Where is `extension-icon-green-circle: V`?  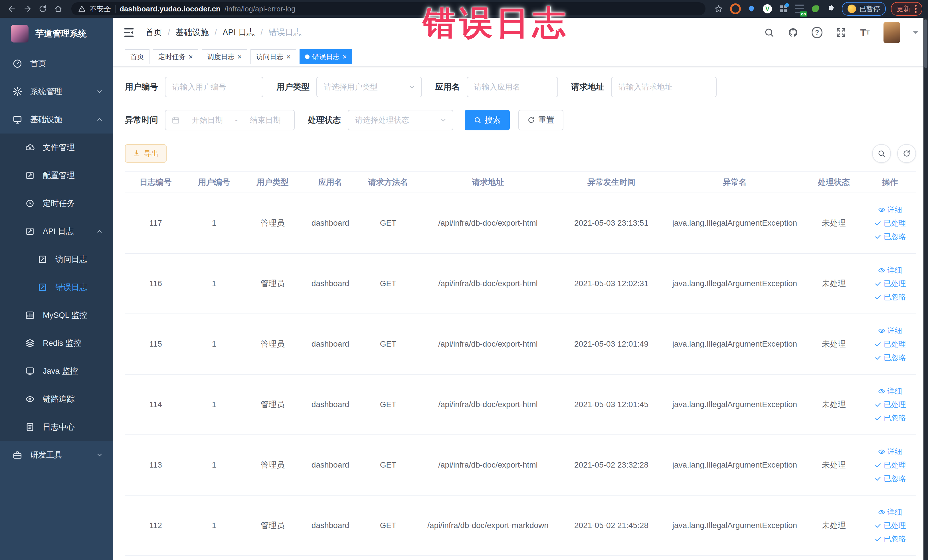 extension-icon-green-circle: V is located at coordinates (768, 9).